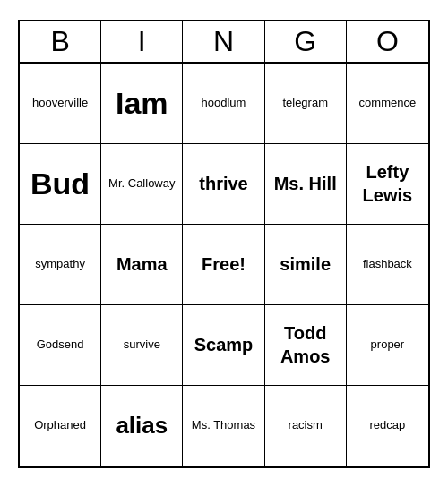 This screenshot has height=487, width=448. What do you see at coordinates (306, 426) in the screenshot?
I see `bingo-cell: racism` at bounding box center [306, 426].